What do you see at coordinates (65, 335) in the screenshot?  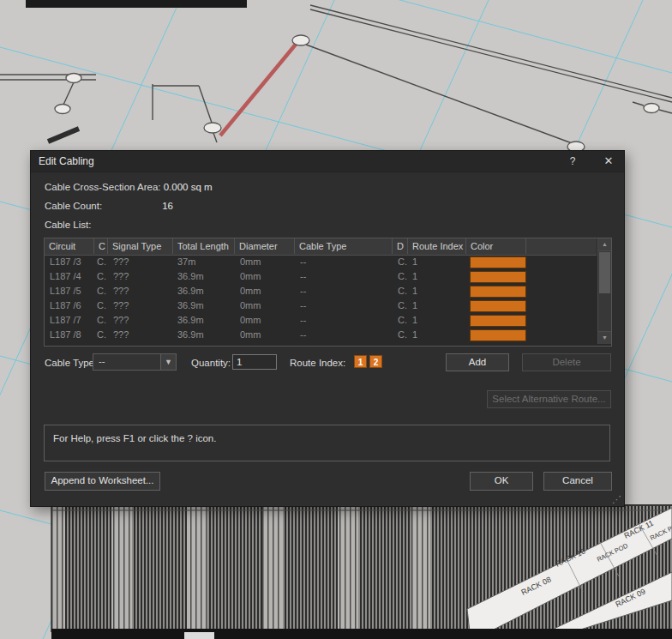 I see `cell-circuit: L187 /8` at bounding box center [65, 335].